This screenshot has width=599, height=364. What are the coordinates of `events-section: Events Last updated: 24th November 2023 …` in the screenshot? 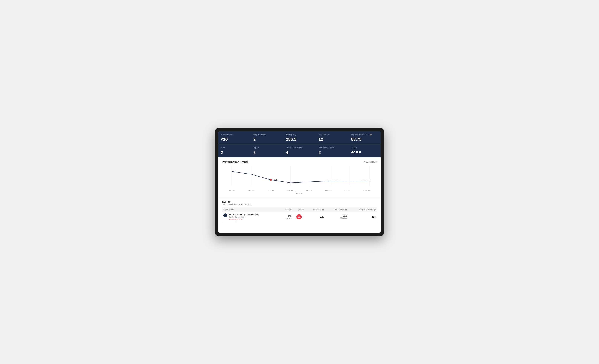 It's located at (300, 211).